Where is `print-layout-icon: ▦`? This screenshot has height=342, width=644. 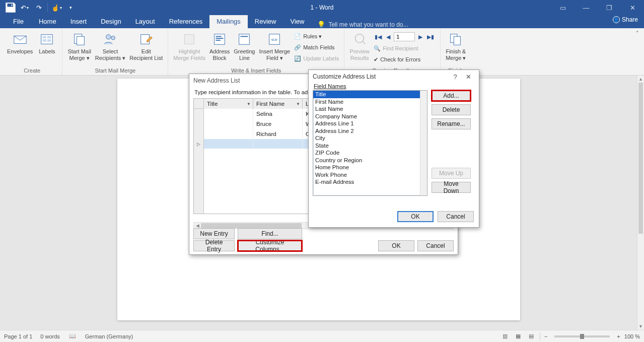
print-layout-icon: ▦ is located at coordinates (518, 336).